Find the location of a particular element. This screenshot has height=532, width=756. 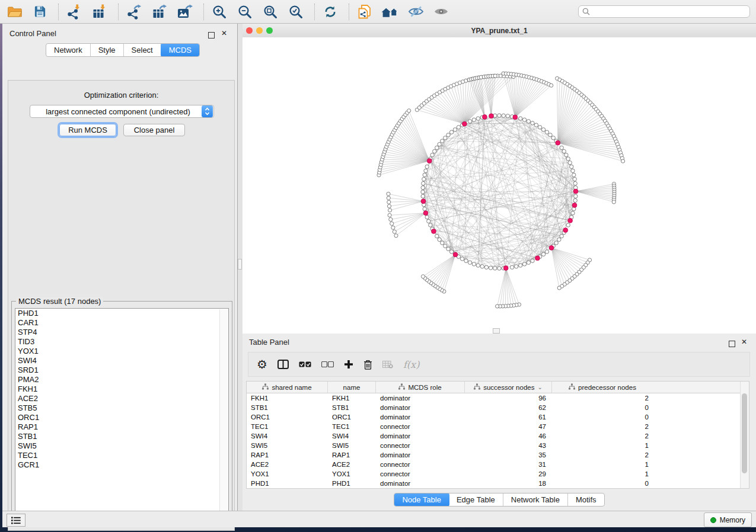

zoom-fit-icon is located at coordinates (270, 12).